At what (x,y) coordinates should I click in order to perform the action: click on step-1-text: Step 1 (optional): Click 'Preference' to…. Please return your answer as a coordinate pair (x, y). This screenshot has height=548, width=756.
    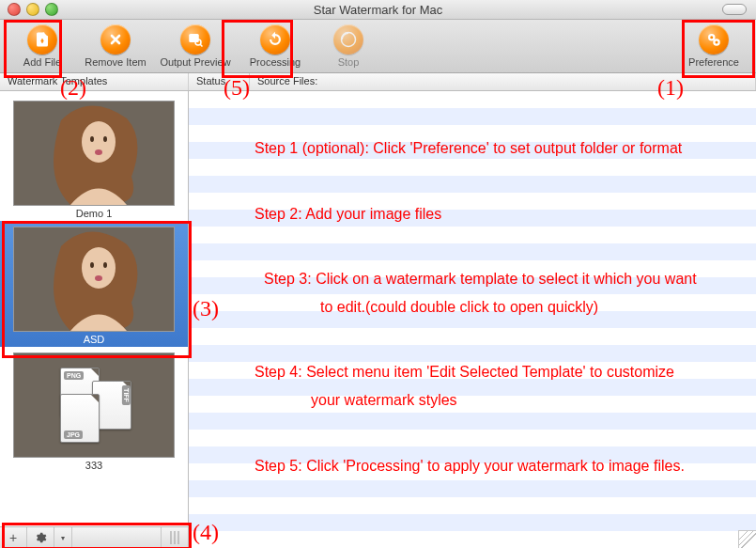
    Looking at the image, I should click on (496, 149).